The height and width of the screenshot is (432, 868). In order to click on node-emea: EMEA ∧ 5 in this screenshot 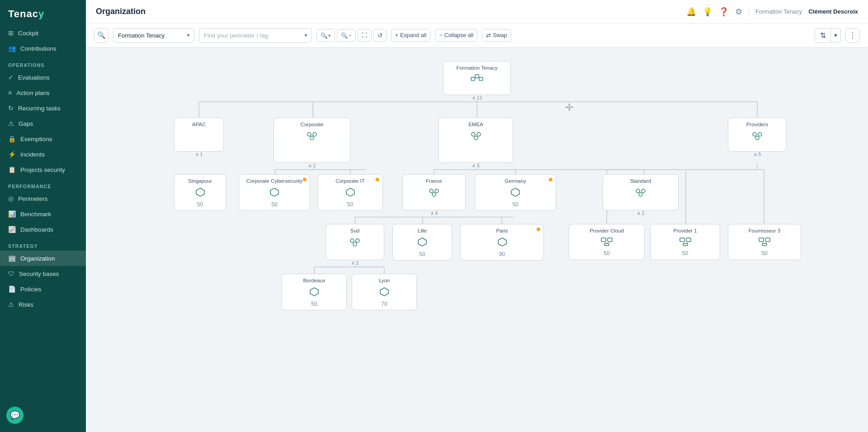, I will do `click(476, 140)`.